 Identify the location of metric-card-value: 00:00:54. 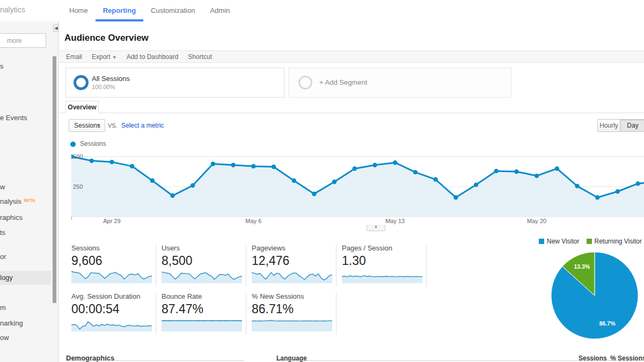
(114, 309).